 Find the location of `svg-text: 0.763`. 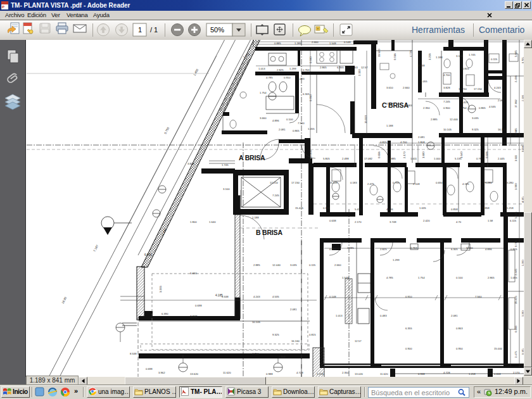

svg-text: 0.763 is located at coordinates (307, 70).